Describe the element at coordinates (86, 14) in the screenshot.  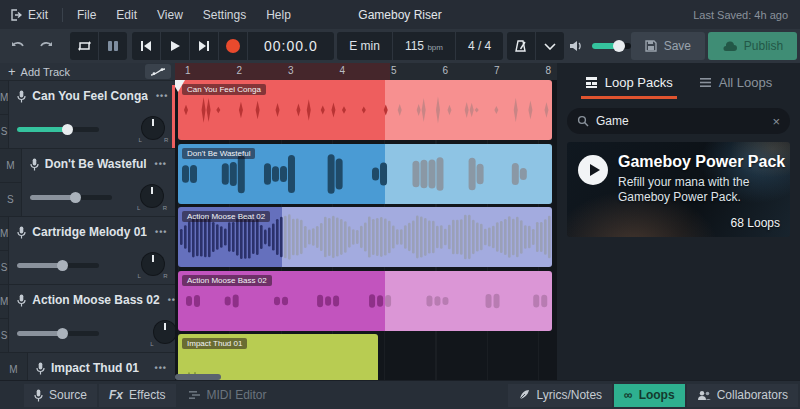
I see `menu-file: File` at that location.